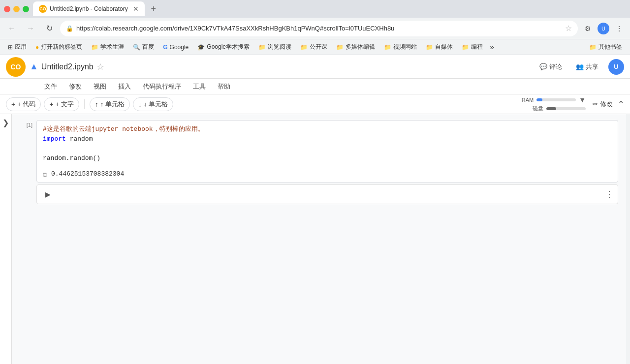  What do you see at coordinates (543, 67) in the screenshot?
I see `comment-icon: 💬` at bounding box center [543, 67].